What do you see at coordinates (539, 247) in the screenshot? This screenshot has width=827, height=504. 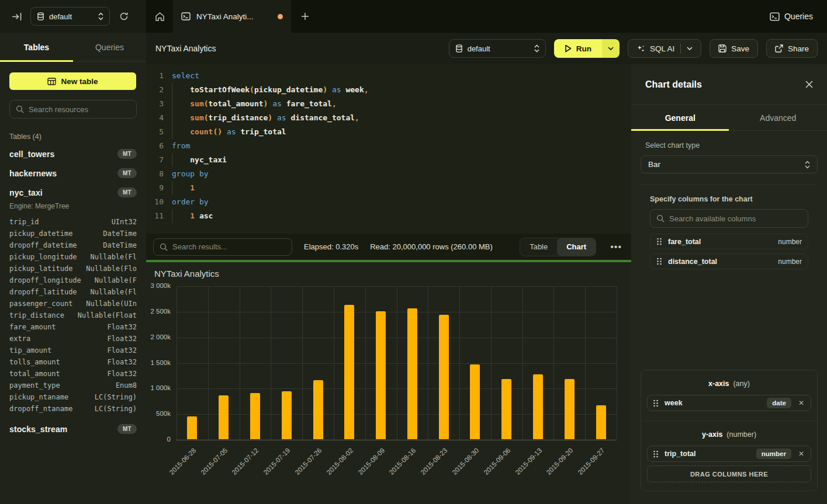 I see `table-view-button: Table` at bounding box center [539, 247].